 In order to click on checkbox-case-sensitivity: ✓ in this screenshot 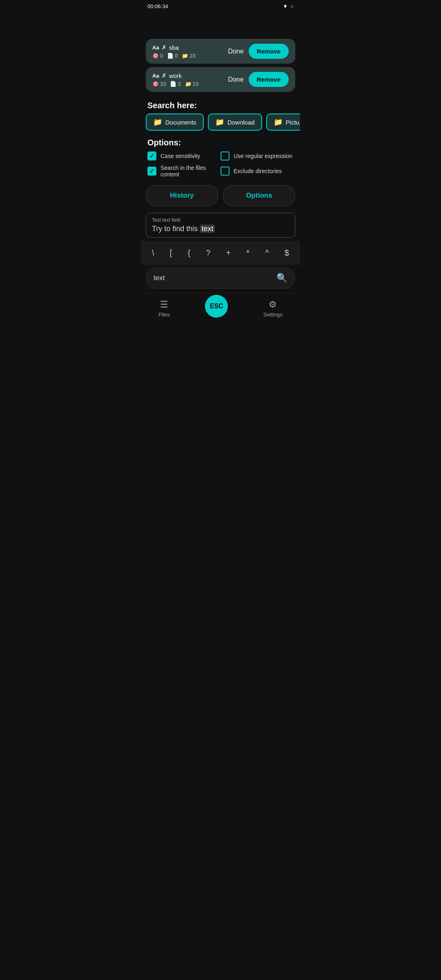, I will do `click(152, 156)`.